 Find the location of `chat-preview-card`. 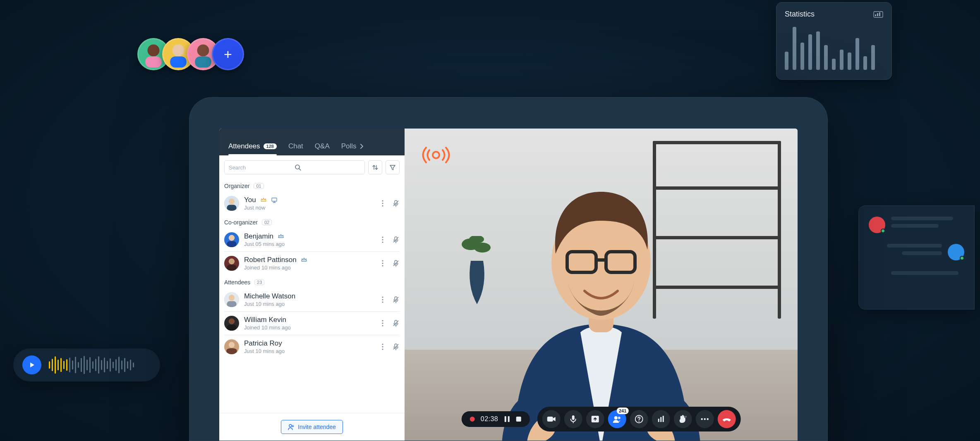

chat-preview-card is located at coordinates (917, 257).